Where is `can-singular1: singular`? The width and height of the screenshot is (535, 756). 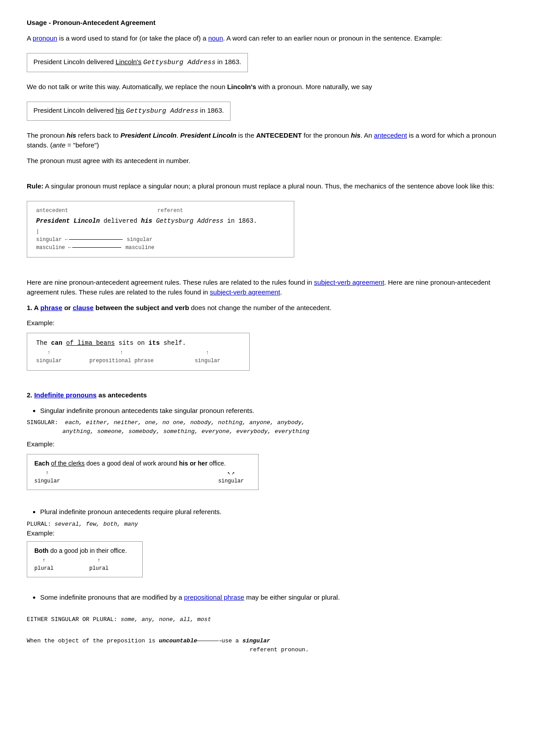
can-singular1: singular is located at coordinates (49, 361).